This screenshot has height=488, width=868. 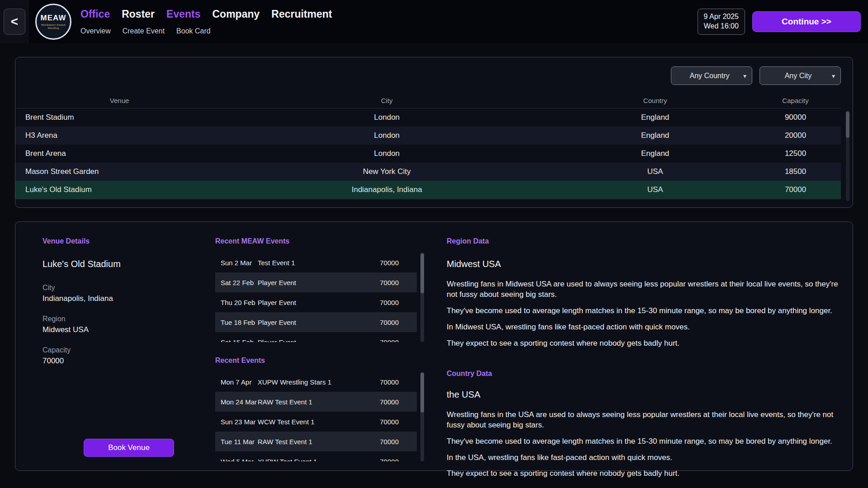 I want to click on event-row: Mon 7 Apr XUPW Wrestling Stars 1 70000, so click(x=316, y=382).